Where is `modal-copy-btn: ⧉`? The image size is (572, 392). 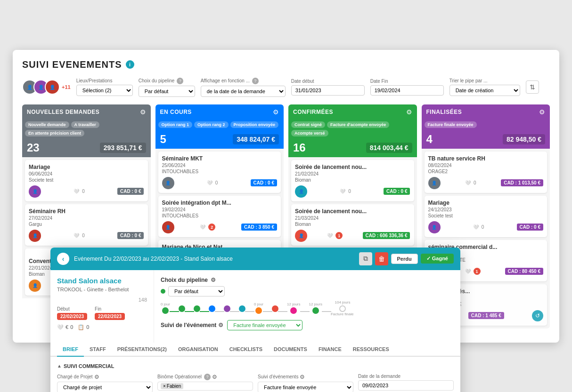
modal-copy-btn: ⧉ is located at coordinates (366, 259).